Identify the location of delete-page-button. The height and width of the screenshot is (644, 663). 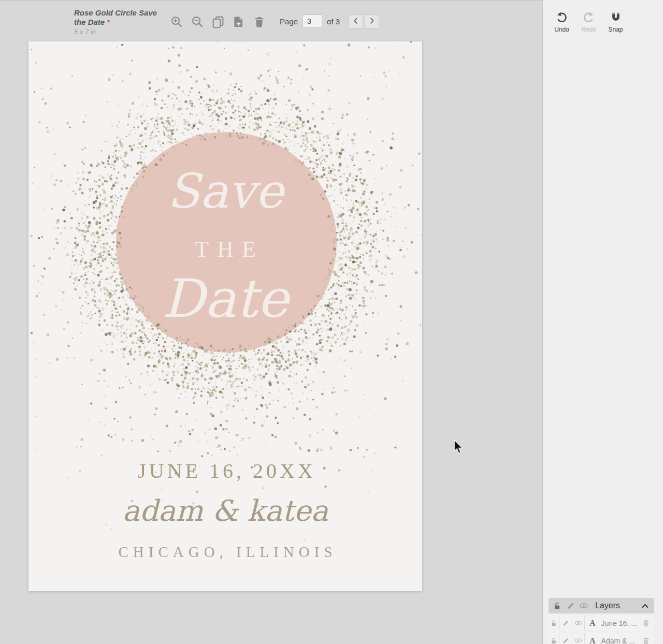
(259, 22).